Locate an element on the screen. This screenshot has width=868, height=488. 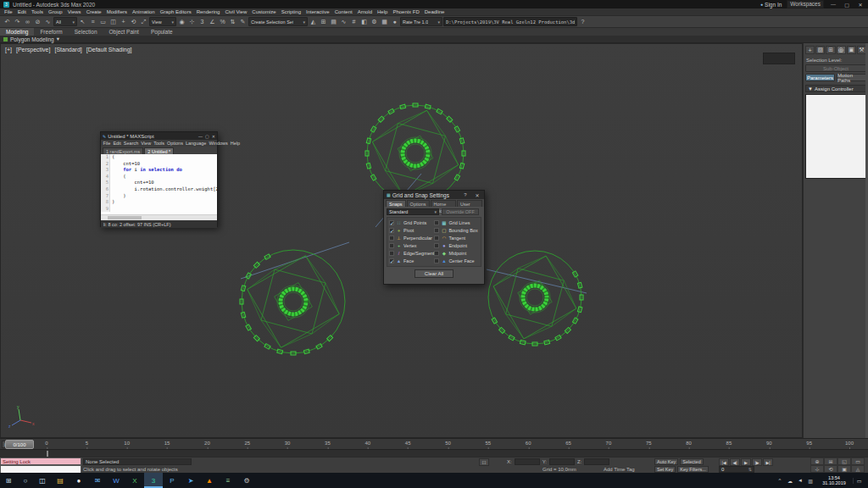
maximize-viewport-icon: ▣ is located at coordinates (844, 469).